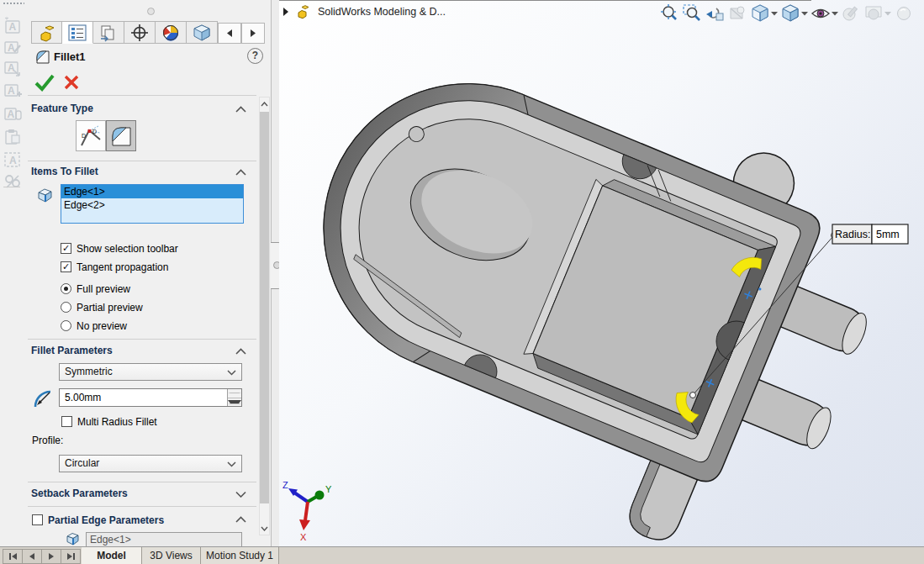 The width and height of the screenshot is (924, 564). Describe the element at coordinates (13, 47) in the screenshot. I see `annotation-edit-icon: A` at that location.